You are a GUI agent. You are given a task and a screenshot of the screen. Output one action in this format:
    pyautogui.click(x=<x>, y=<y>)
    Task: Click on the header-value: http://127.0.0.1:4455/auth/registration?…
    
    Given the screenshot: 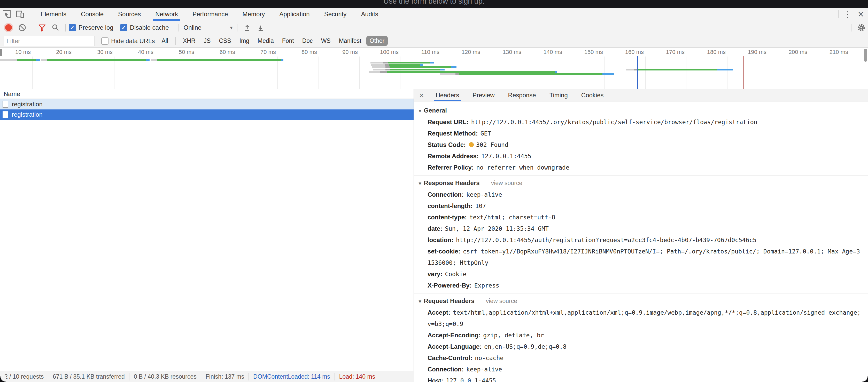 What is the action you would take?
    pyautogui.click(x=606, y=240)
    